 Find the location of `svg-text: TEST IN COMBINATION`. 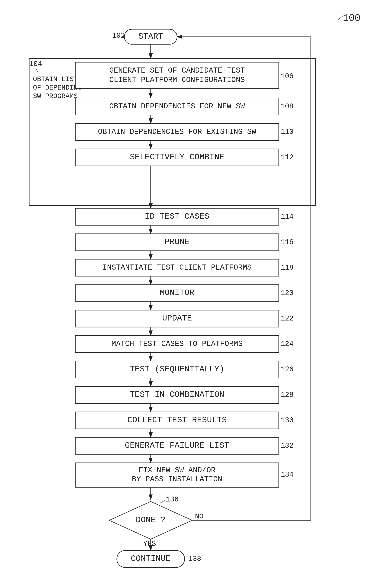

svg-text: TEST IN COMBINATION is located at coordinates (177, 395).